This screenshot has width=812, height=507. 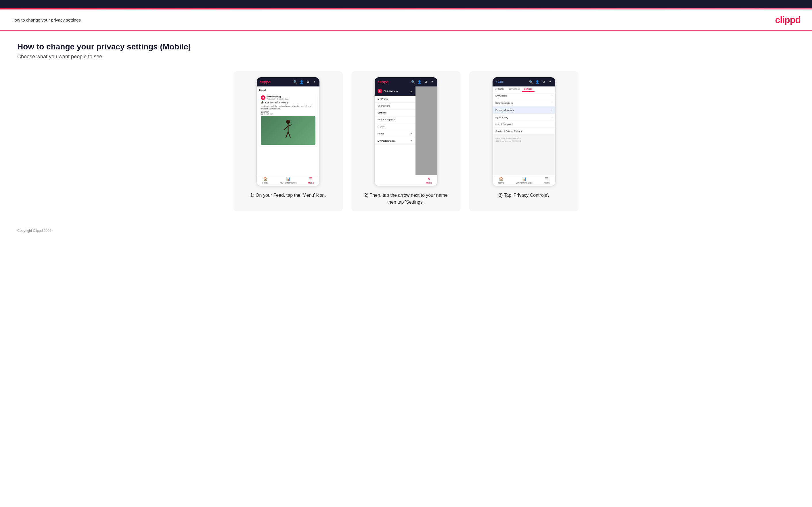 I want to click on account-label: My Account, so click(x=501, y=96).